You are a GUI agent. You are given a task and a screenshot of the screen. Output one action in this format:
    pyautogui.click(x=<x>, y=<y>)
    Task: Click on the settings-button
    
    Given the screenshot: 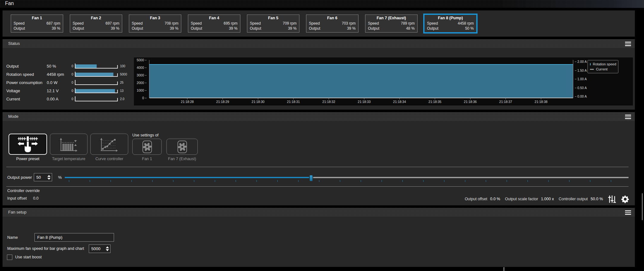 What is the action you would take?
    pyautogui.click(x=625, y=199)
    